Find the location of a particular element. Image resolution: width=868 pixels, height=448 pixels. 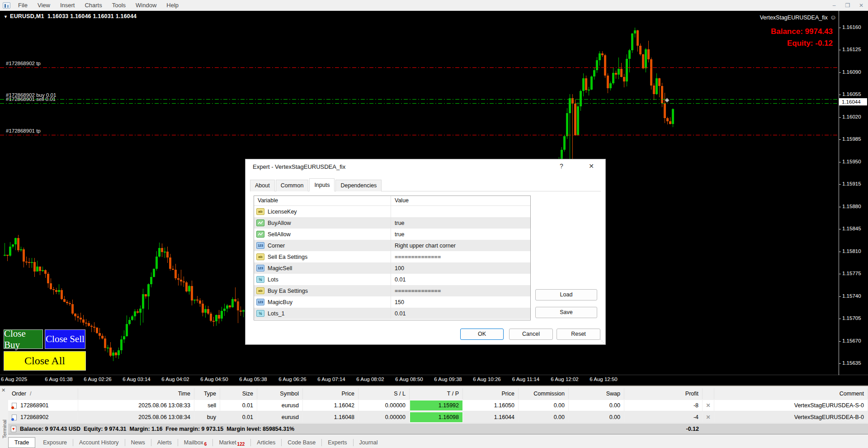

close-sell-button: Close Sell is located at coordinates (65, 339).